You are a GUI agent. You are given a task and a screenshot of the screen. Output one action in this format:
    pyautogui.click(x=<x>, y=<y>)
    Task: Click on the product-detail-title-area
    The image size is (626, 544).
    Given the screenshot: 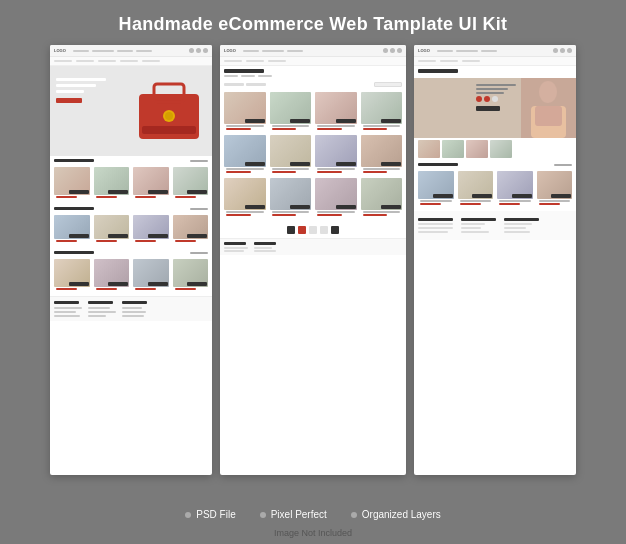 What is the action you would take?
    pyautogui.click(x=495, y=72)
    